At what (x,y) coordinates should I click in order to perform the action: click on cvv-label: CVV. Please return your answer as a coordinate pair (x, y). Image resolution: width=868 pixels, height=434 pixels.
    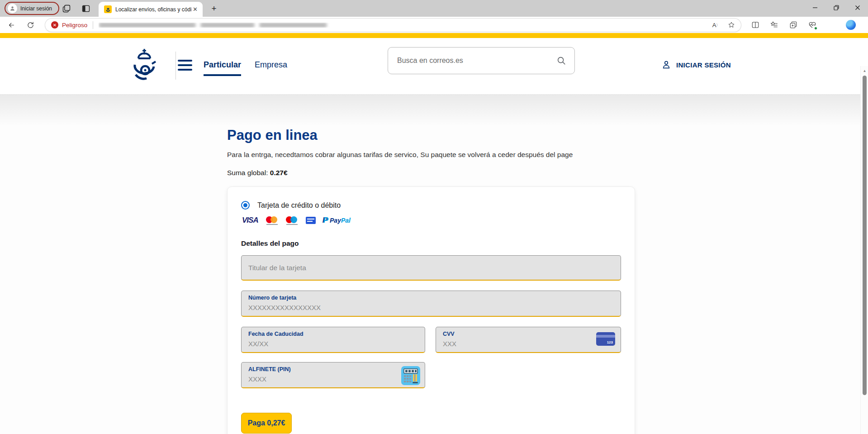
    Looking at the image, I should click on (449, 334).